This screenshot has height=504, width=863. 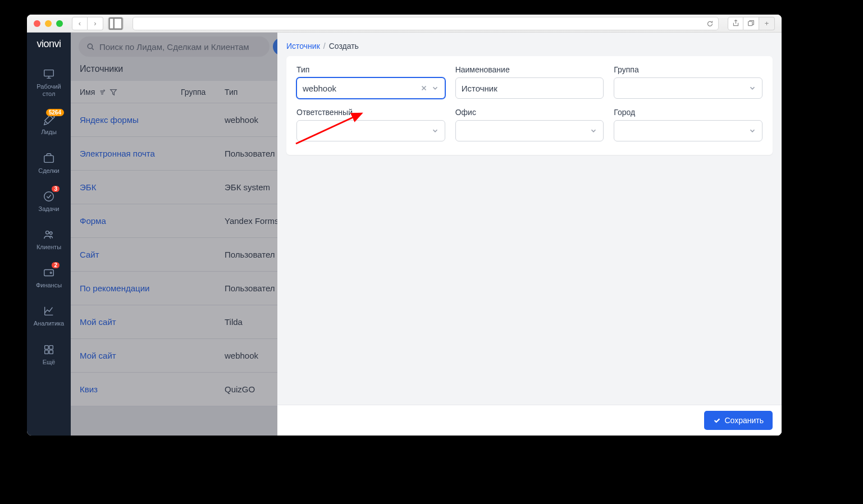 What do you see at coordinates (49, 201) in the screenshot?
I see `sidebar-item-tasks: 3 Задачи` at bounding box center [49, 201].